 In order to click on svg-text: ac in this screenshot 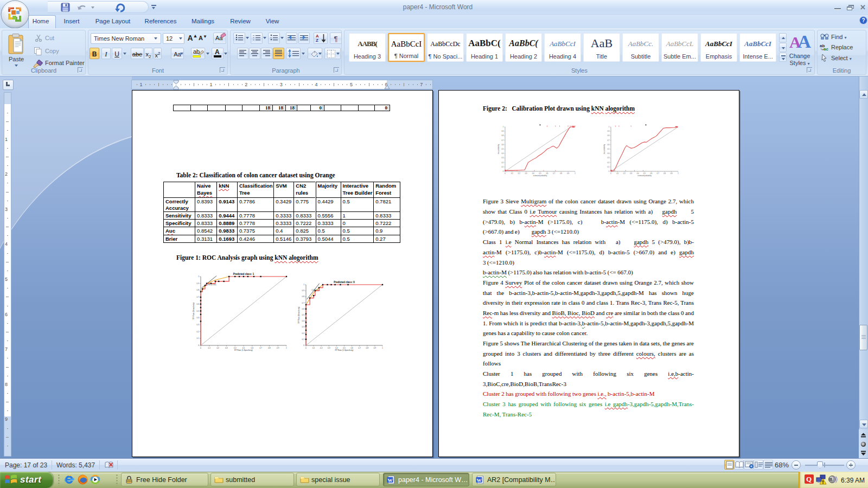, I will do `click(826, 49)`.